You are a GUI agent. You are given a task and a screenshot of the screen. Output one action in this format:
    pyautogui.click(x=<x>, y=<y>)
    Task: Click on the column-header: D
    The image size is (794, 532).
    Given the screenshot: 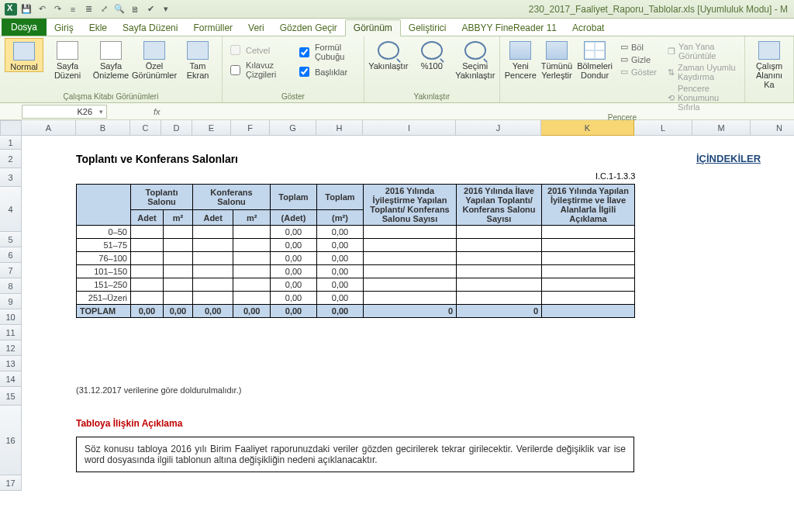 What is the action you would take?
    pyautogui.click(x=177, y=128)
    